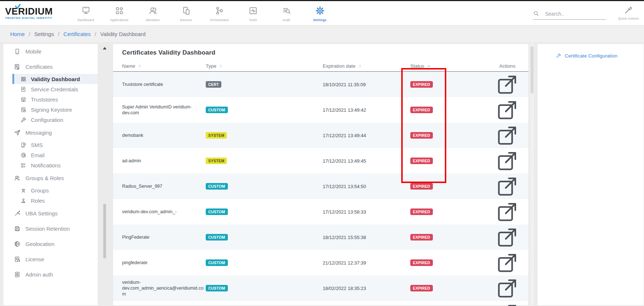 Image resolution: width=644 pixels, height=306 pixels. Describe the element at coordinates (51, 200) in the screenshot. I see `sidebar-item-roles: Roles` at that location.